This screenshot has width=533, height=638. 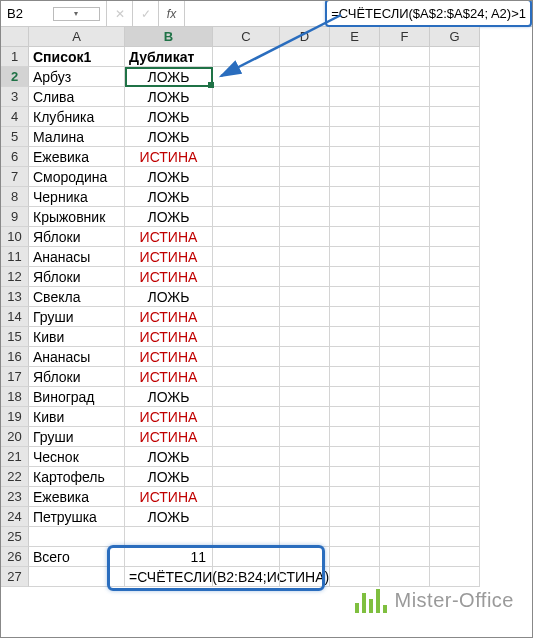 What do you see at coordinates (77, 97) in the screenshot?
I see `cell-list-item: Слива` at bounding box center [77, 97].